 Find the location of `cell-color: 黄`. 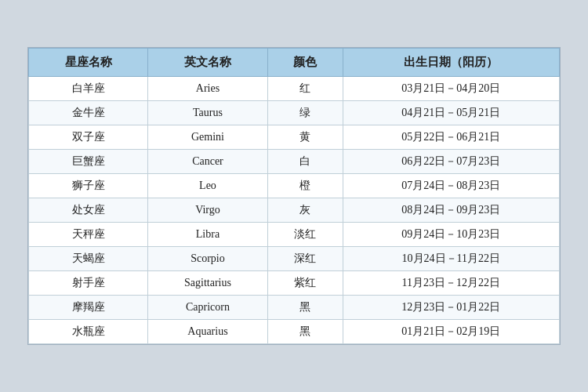

cell-color: 黄 is located at coordinates (305, 138).